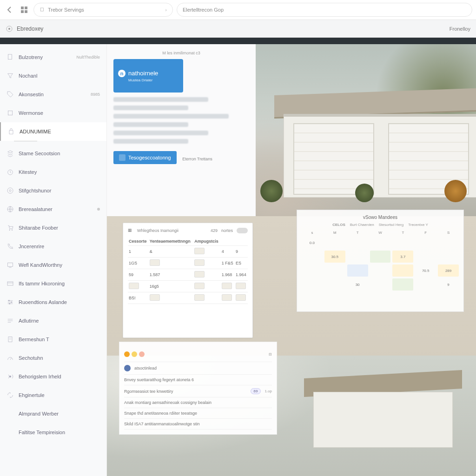 The image size is (476, 476). What do you see at coordinates (10, 339) in the screenshot?
I see `building-icon` at bounding box center [10, 339].